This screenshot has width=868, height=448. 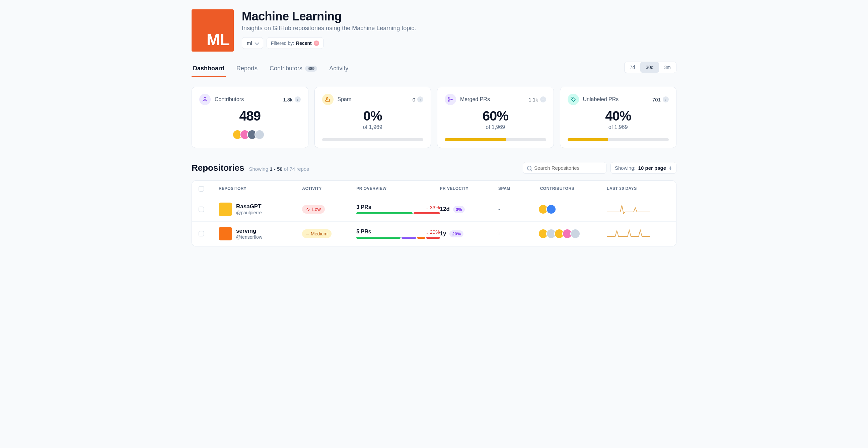 I want to click on spam-icon, so click(x=328, y=99).